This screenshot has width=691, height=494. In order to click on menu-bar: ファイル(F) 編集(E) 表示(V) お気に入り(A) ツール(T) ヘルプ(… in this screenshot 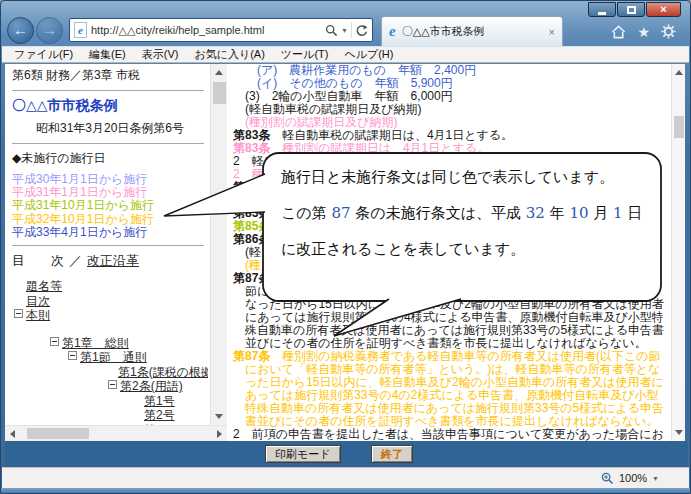, I will do `click(346, 54)`.